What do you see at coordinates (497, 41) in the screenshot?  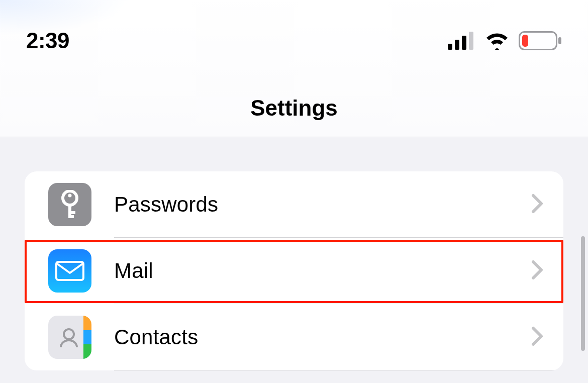 I see `wifi-icon` at bounding box center [497, 41].